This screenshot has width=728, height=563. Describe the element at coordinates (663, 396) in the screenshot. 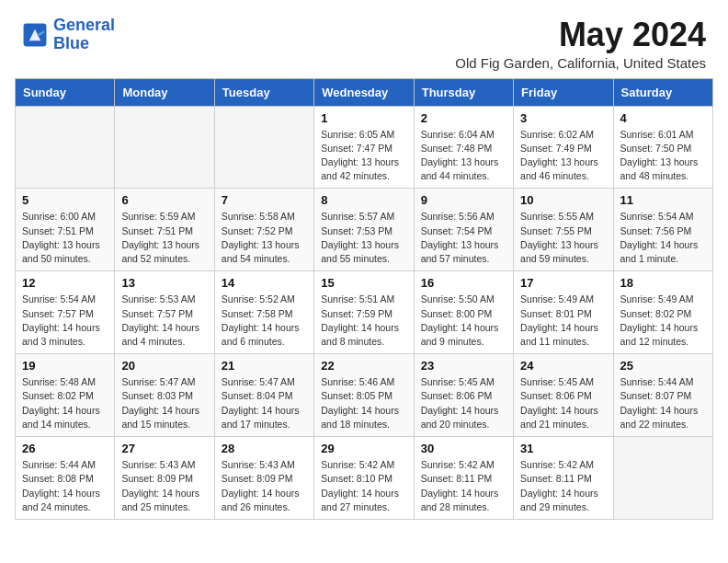

I see `calendar-day-cell: 25Sunrise: 5:44 AM Sunset: 8:07 PM Dayli…` at that location.